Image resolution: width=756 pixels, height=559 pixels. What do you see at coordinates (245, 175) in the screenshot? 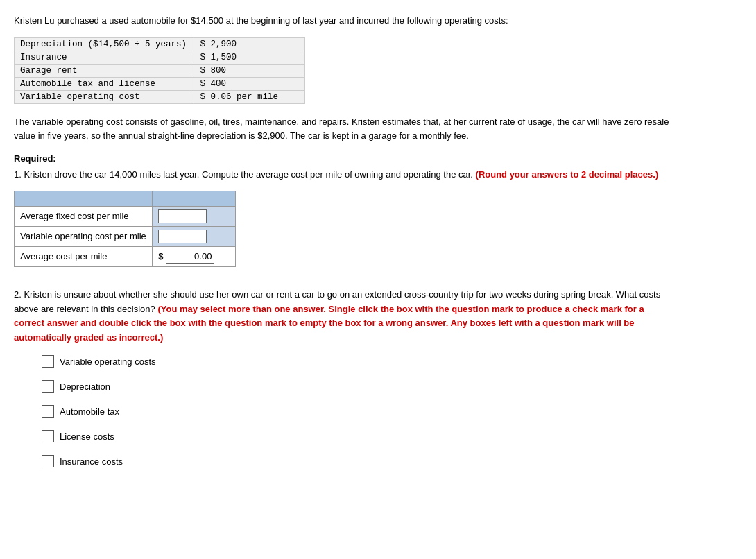
I see `question1-main: 1. Kristen drove the car 14,000 miles la…` at bounding box center [245, 175].